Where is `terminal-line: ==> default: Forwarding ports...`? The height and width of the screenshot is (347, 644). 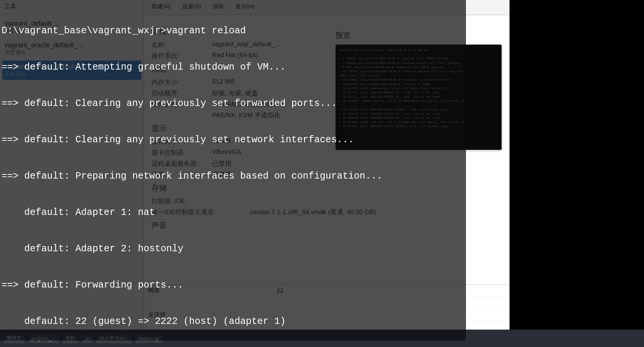 terminal-line: ==> default: Forwarding ports... is located at coordinates (233, 285).